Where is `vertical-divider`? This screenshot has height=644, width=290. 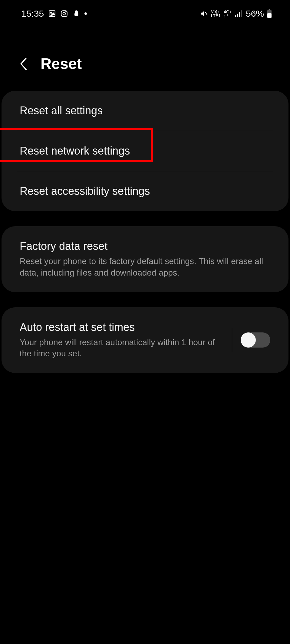 vertical-divider is located at coordinates (232, 340).